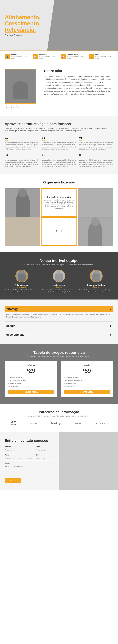 This screenshot has width=118, height=644. What do you see at coordinates (11, 108) in the screenshot?
I see `twitter-icon: t` at bounding box center [11, 108].